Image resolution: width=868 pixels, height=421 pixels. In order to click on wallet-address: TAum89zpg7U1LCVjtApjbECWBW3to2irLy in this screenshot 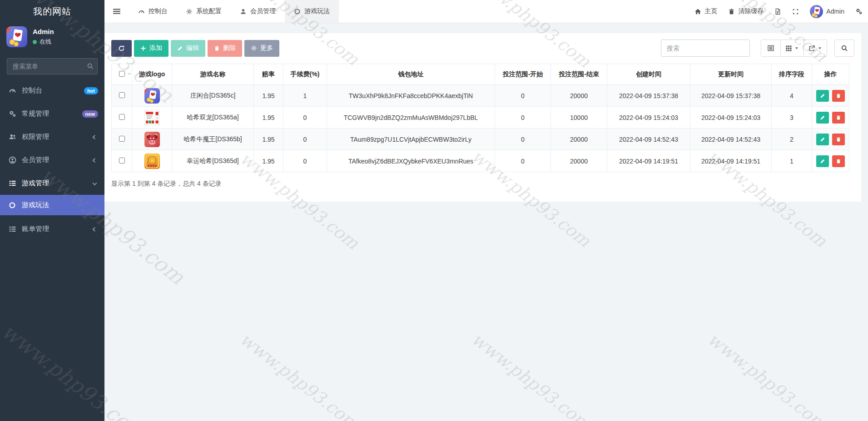, I will do `click(411, 139)`.